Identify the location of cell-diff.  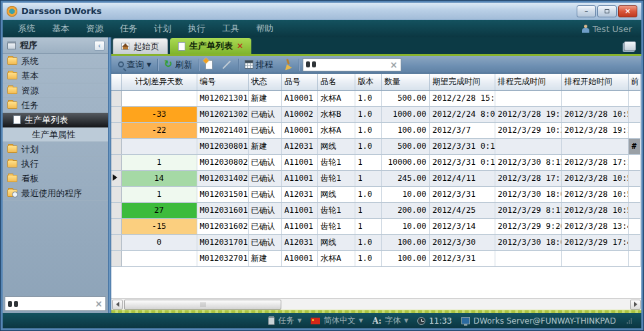
(159, 258).